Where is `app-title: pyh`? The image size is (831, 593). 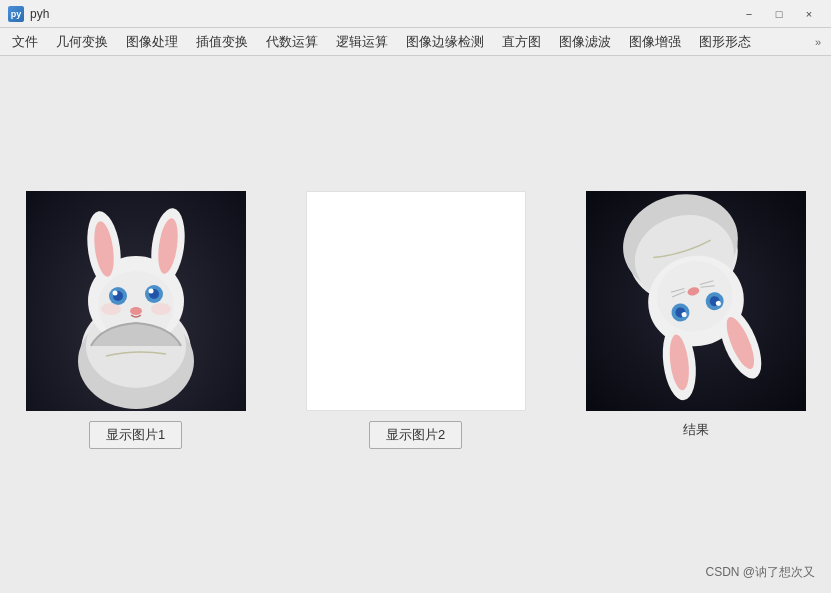
app-title: pyh is located at coordinates (40, 14).